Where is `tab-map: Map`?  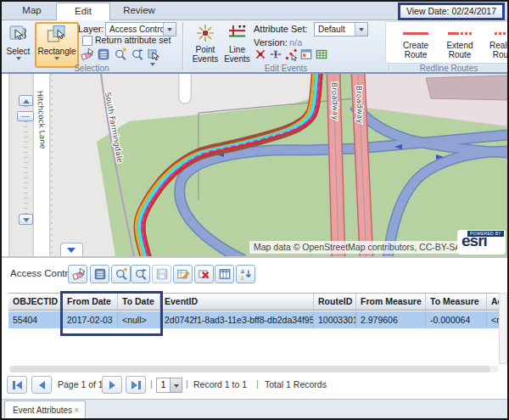 tab-map: Map is located at coordinates (32, 10).